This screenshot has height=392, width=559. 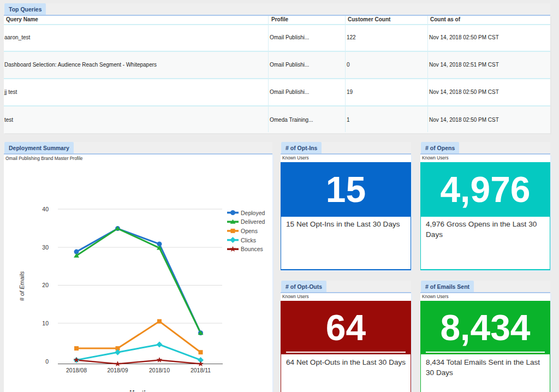 I want to click on svg-text: Clicks, so click(x=248, y=240).